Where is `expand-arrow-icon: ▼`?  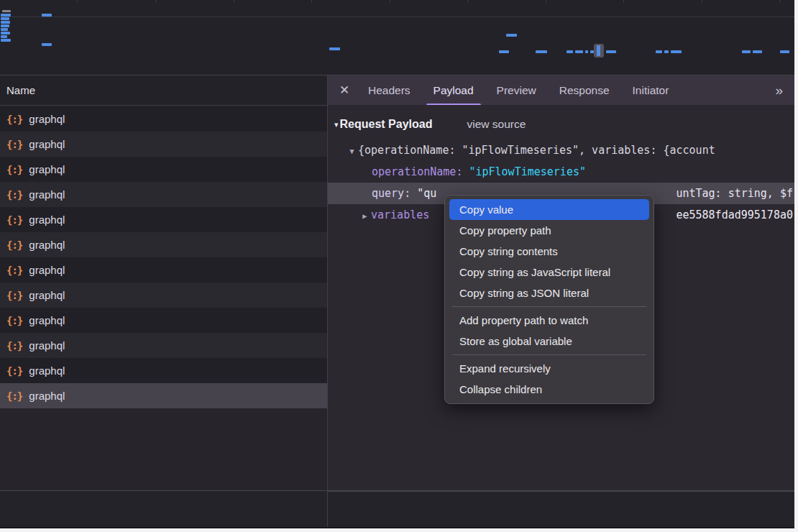 expand-arrow-icon: ▼ is located at coordinates (352, 151).